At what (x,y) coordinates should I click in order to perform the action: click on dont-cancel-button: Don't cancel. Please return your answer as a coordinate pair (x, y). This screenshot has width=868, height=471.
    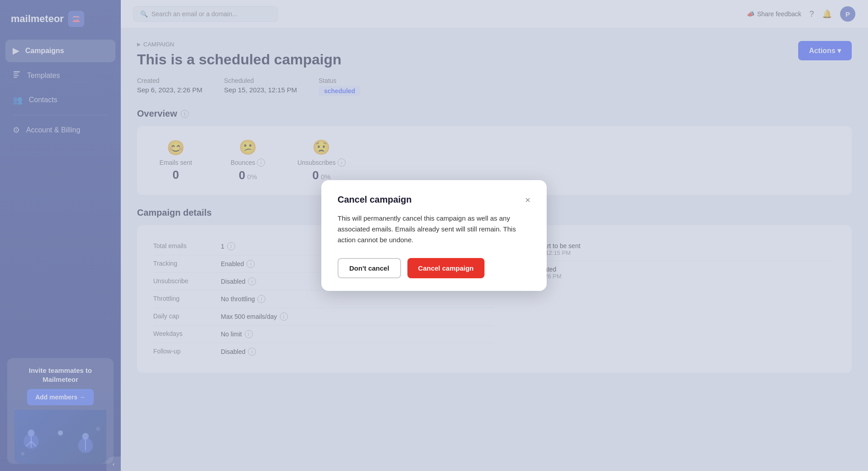
    Looking at the image, I should click on (370, 268).